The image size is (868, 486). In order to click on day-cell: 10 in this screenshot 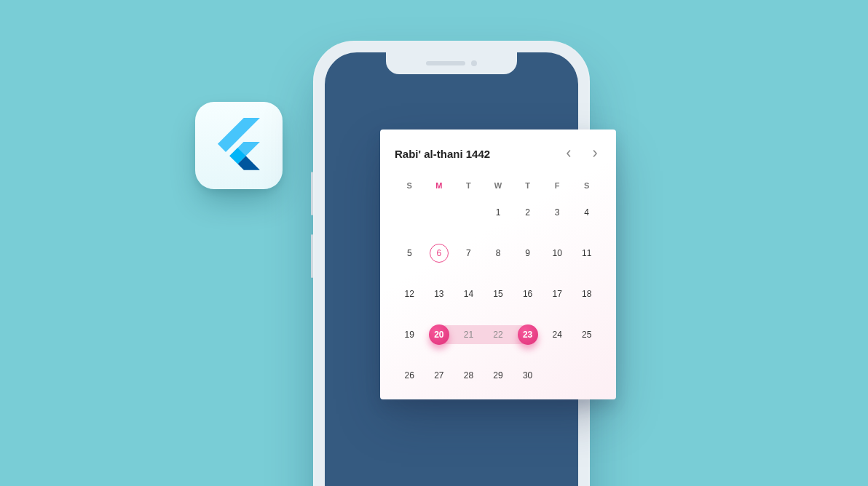, I will do `click(558, 253)`.